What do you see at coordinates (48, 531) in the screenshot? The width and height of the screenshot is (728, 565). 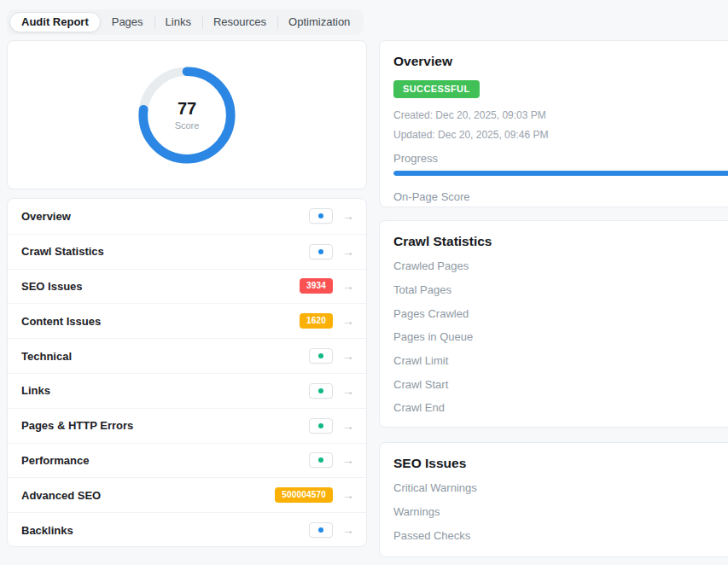 I see `section-label: Backlinks` at bounding box center [48, 531].